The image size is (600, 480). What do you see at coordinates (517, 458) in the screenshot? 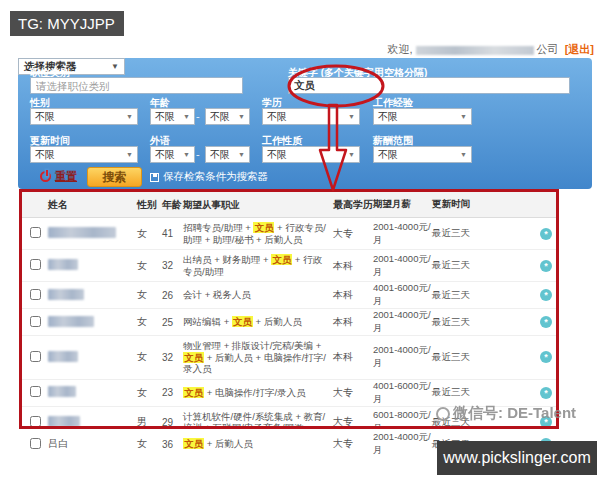
I see `site-watermark-banner: www.pickslinger.com` at bounding box center [517, 458].